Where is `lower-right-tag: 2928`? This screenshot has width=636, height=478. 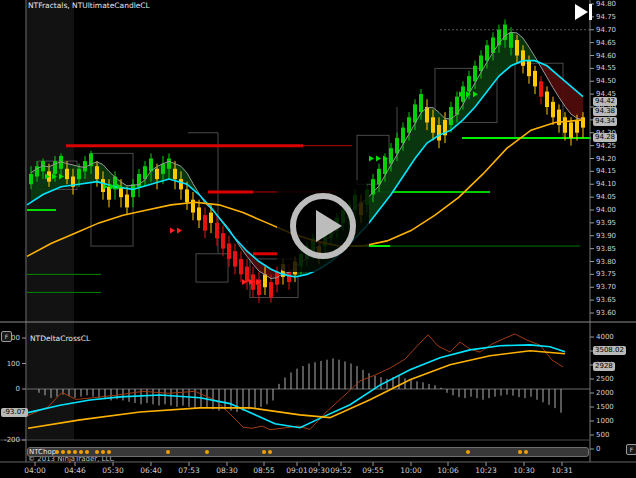
lower-right-tag: 2928 is located at coordinates (604, 366).